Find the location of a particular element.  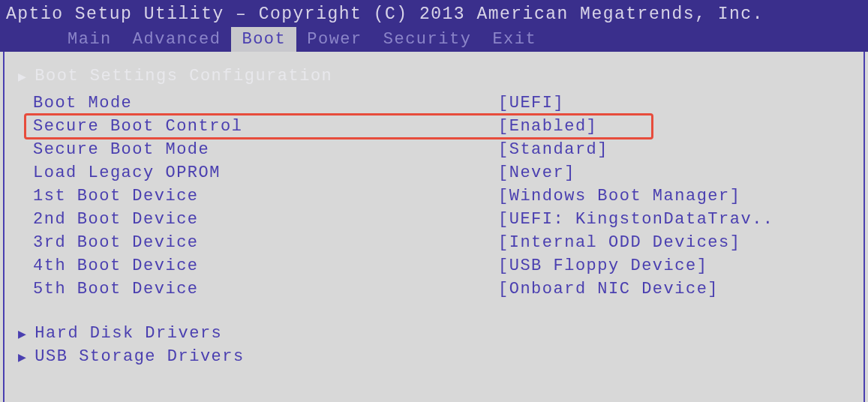

bios-header: Aptio Setup Utility – Copyright (C) 2013… is located at coordinates (434, 26).